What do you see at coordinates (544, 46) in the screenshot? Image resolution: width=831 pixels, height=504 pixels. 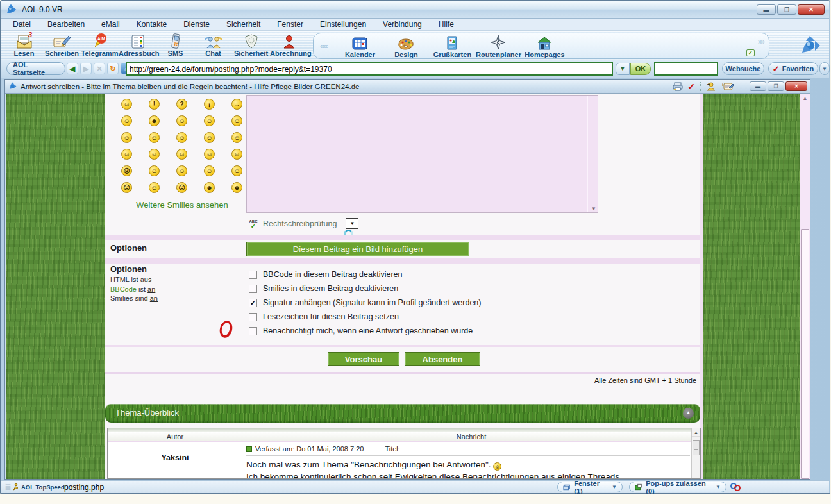 I see `toolbar-homepages: Homepages` at bounding box center [544, 46].